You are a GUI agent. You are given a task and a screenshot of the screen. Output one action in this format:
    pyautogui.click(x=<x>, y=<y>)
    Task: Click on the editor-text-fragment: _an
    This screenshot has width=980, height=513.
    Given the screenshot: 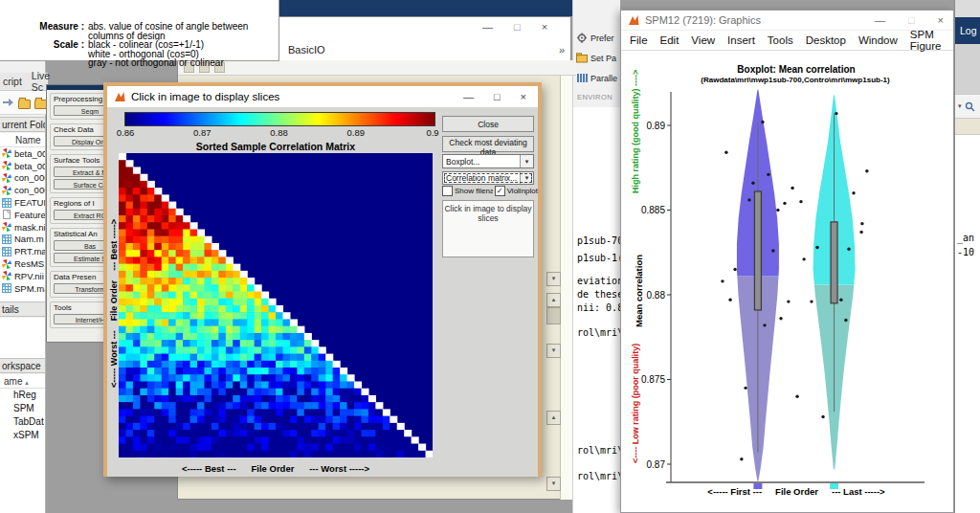 What is the action you would take?
    pyautogui.click(x=966, y=237)
    